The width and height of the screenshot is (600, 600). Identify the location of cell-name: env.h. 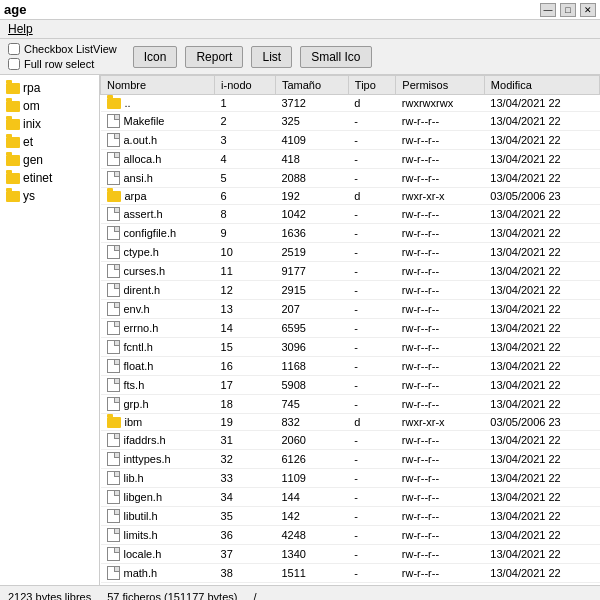
(158, 310).